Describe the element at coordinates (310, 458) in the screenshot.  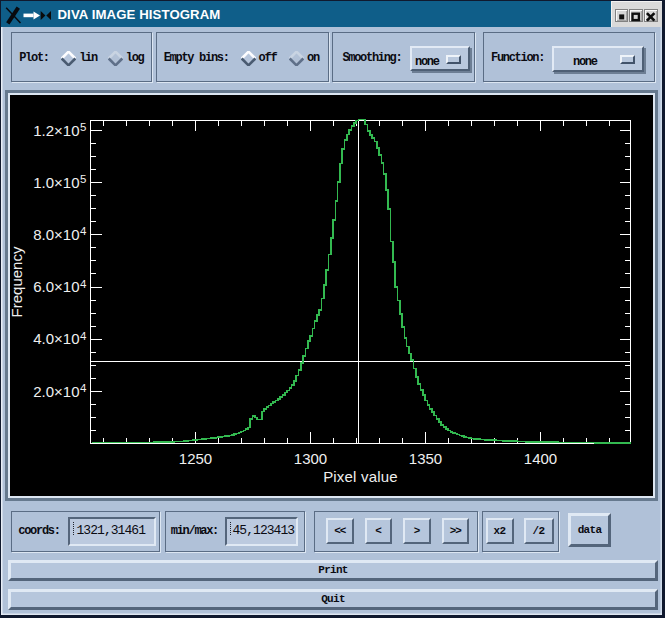
I see `svg-text: 1300` at that location.